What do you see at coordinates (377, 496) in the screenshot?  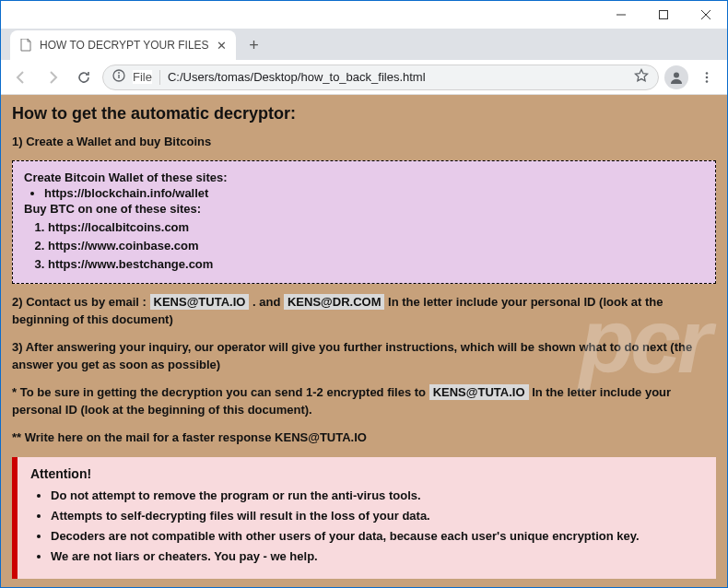 I see `attention-item: Do not attempt to remove the program or …` at bounding box center [377, 496].